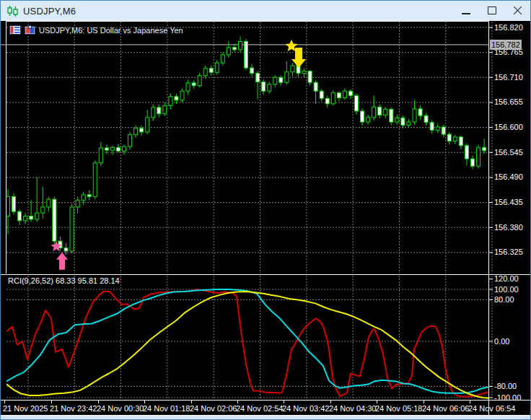 This screenshot has width=531, height=420. I want to click on indicator-label: RCI(9,26,52) 68.33 95.81 28.14, so click(63, 281).